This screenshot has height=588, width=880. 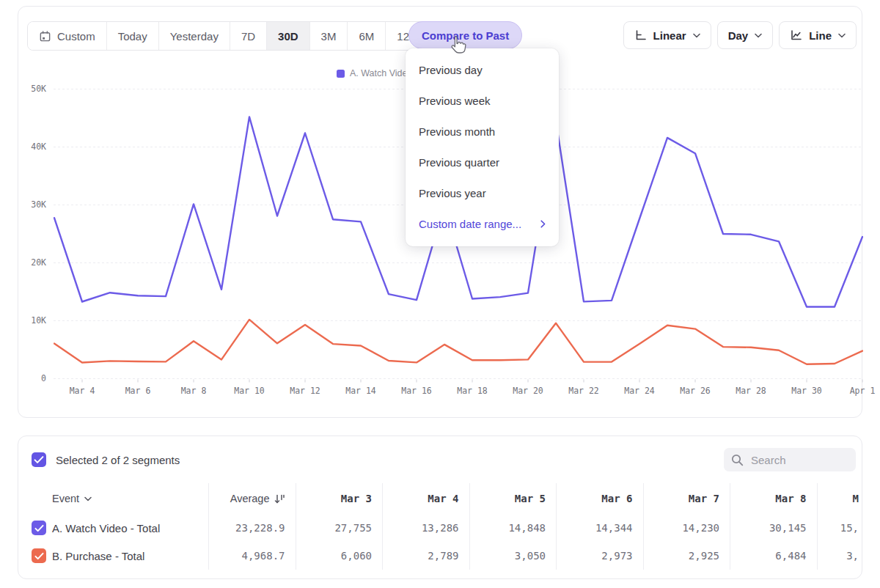 What do you see at coordinates (440, 528) in the screenshot?
I see `table-row: A. Watch Video - Total23,228.927,75513,2…` at bounding box center [440, 528].